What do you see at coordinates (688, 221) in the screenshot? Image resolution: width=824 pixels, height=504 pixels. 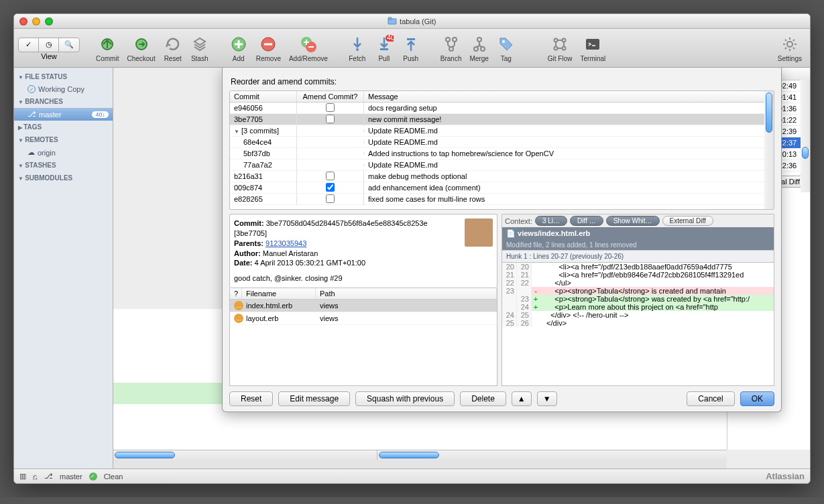 I see `external-diff-button-2: External Diff` at bounding box center [688, 221].